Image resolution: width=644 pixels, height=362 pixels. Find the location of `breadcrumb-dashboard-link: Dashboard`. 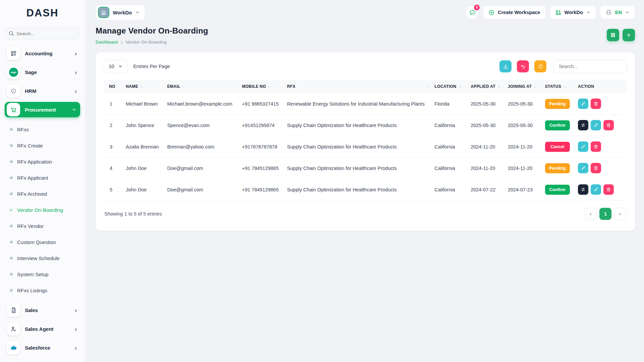

breadcrumb-dashboard-link: Dashboard is located at coordinates (107, 42).